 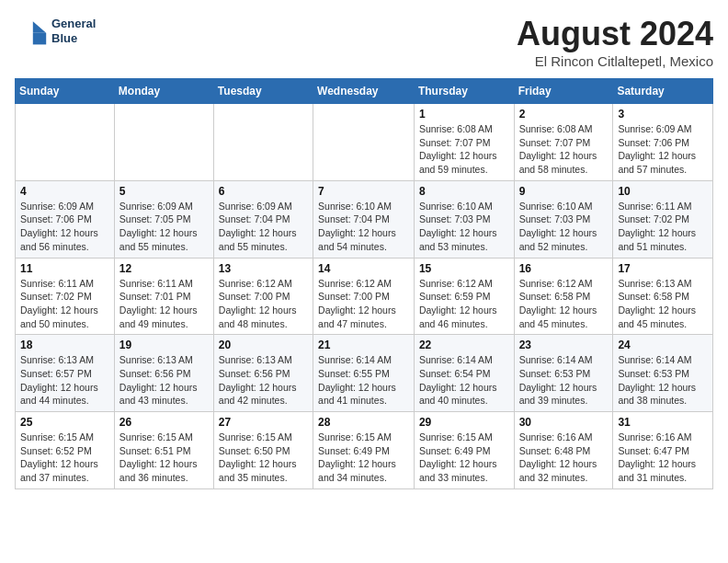 I want to click on day-info: Sunrise: 6:12 AM Sunset: 6:58 PM Dayligh…, so click(x=564, y=304).